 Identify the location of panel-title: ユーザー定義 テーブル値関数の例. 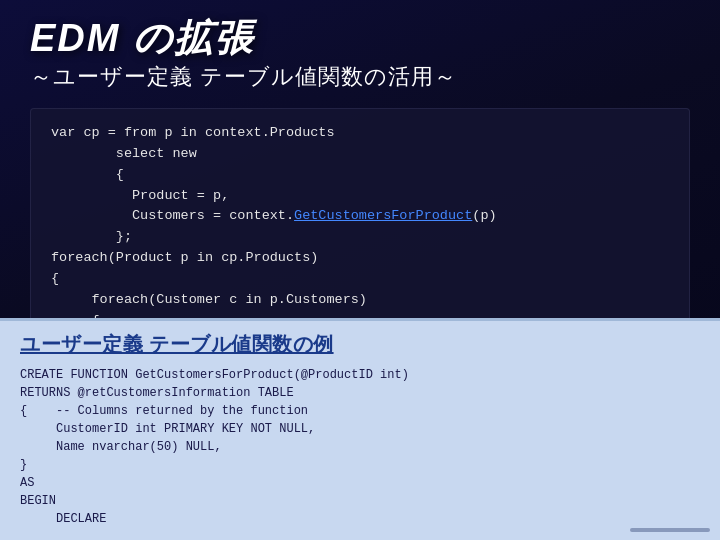
(360, 344).